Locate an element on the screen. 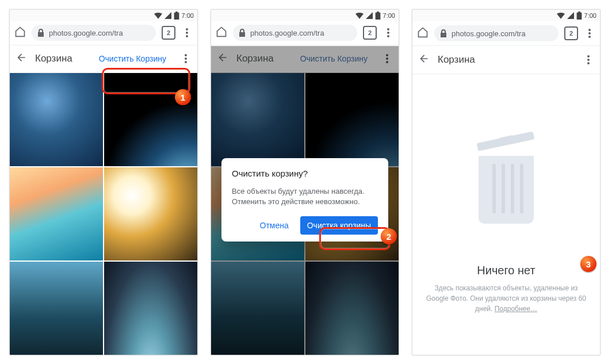 The image size is (612, 364). confirm-empty-button: Очистка корзины is located at coordinates (339, 225).